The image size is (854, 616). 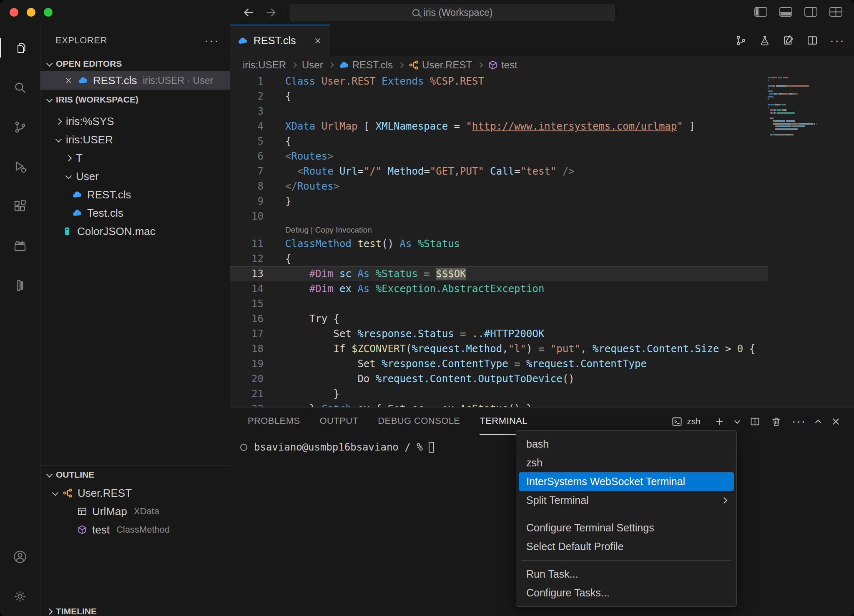 What do you see at coordinates (135, 530) in the screenshot?
I see `outline-item-test: testClassMethod` at bounding box center [135, 530].